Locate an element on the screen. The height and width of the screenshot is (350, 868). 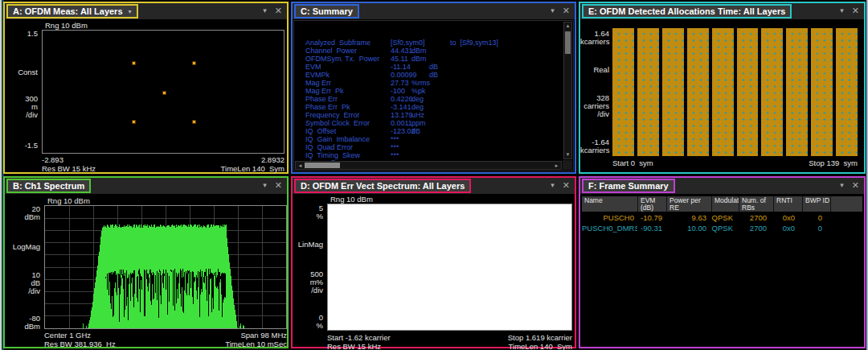
y-axis-scale-label: 500 m% /div is located at coordinates (308, 282).